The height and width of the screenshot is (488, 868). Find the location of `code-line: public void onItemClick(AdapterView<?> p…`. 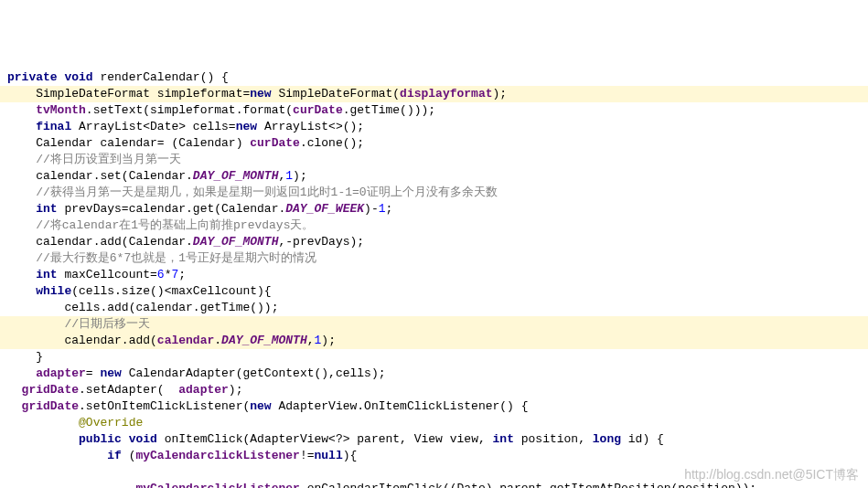

code-line: public void onItemClick(AdapterView<?> p… is located at coordinates (434, 440).